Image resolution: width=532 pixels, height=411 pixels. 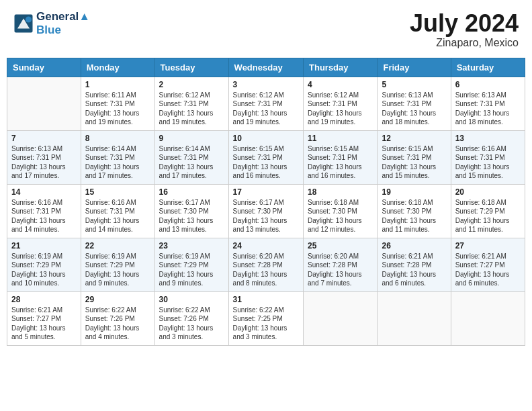 What do you see at coordinates (44, 157) in the screenshot?
I see `calendar-cell: 7Sunrise: 6:13 AMSunset: 7:31 PMDaylight…` at bounding box center [44, 157].